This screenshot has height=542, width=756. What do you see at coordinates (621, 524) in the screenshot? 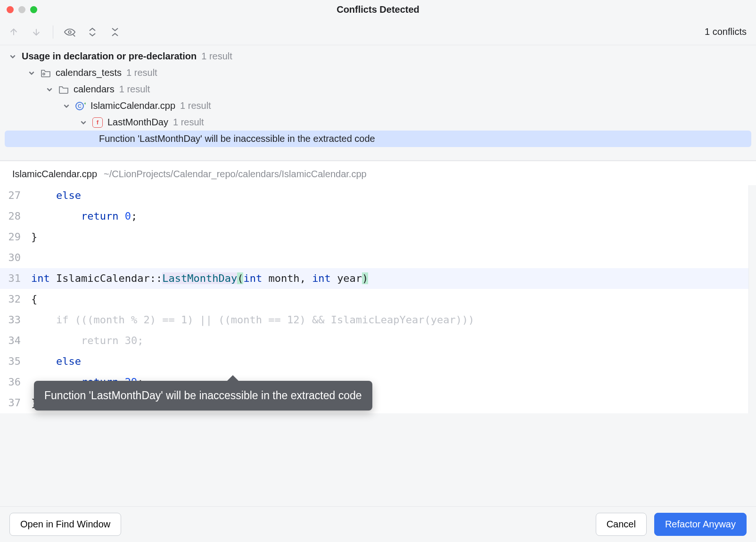
I see `cancel-button: Cancel` at bounding box center [621, 524].